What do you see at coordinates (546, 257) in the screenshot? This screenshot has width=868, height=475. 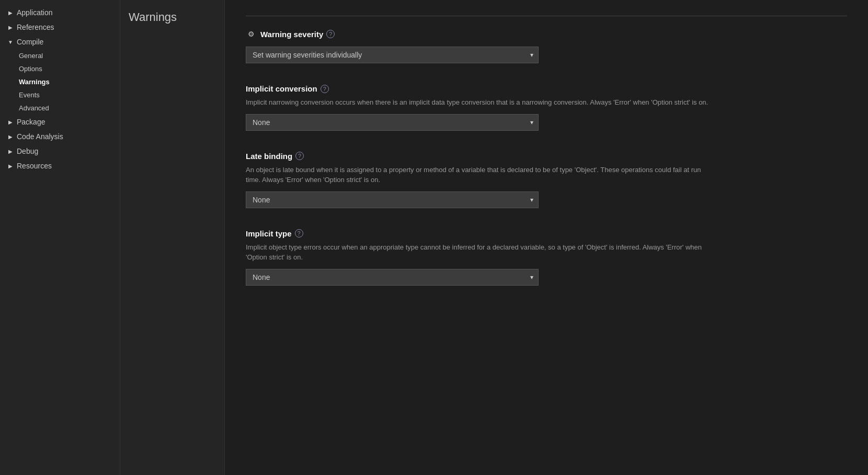 I see `section-implicit-type: Implicit type ? Implicit object type err…` at bounding box center [546, 257].